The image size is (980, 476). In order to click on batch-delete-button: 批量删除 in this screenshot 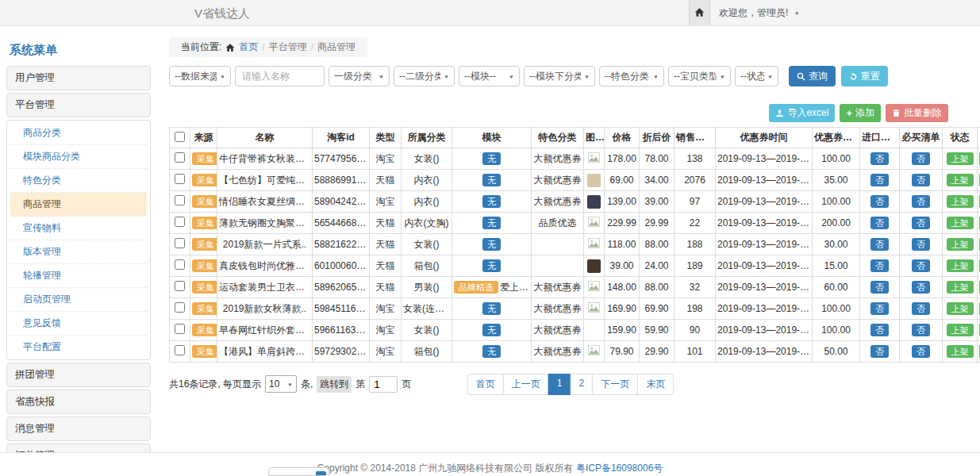, I will do `click(917, 113)`.